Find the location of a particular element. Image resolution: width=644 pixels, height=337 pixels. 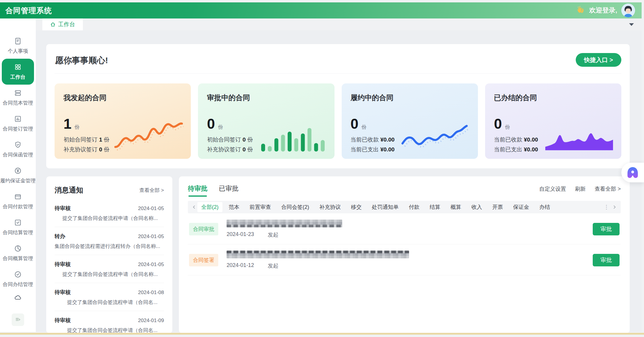

message-body: 集团合同会签流程需进行流程转办（合同名称... is located at coordinates (109, 246).